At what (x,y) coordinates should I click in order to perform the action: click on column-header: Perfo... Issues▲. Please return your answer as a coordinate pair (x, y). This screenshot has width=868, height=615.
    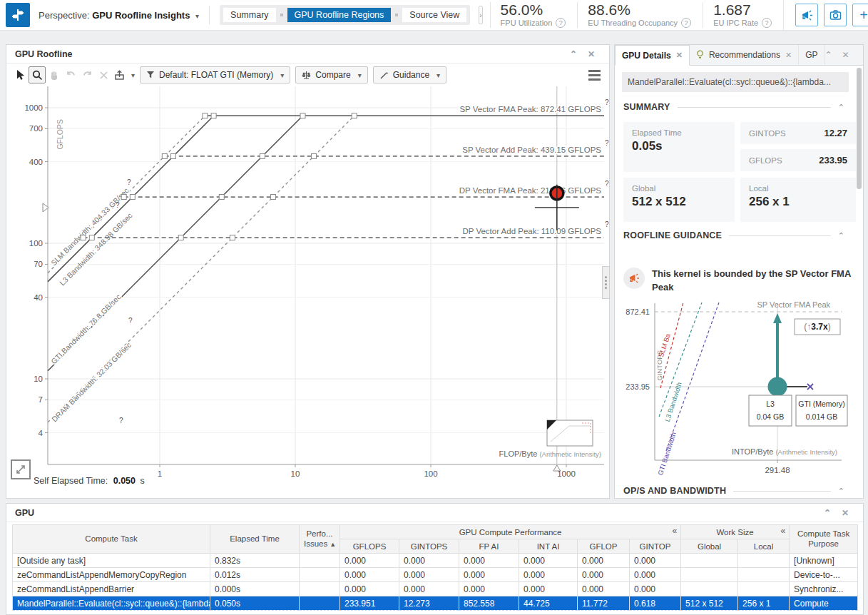
    Looking at the image, I should click on (320, 539).